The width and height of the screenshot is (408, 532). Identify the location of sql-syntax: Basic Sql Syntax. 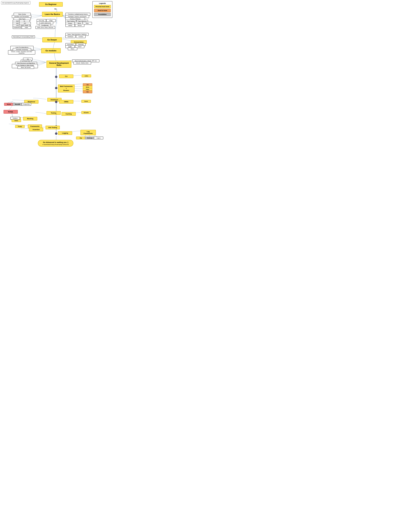
(26, 67).